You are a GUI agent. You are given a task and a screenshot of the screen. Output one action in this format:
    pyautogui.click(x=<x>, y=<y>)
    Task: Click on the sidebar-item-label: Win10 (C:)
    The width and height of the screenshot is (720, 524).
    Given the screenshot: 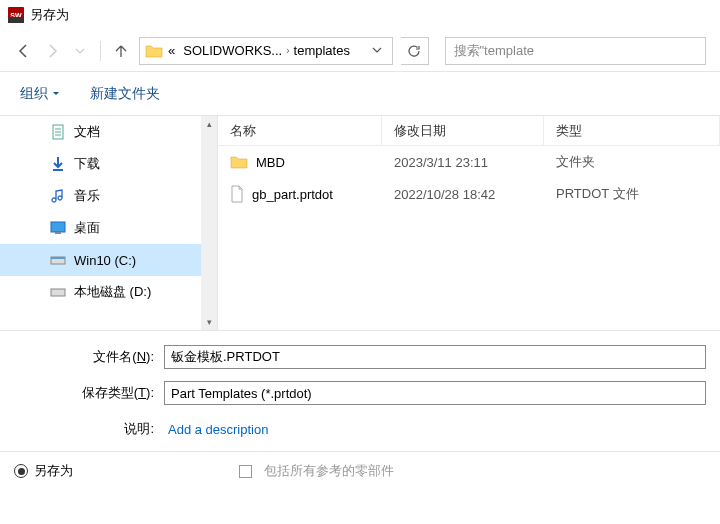 What is the action you would take?
    pyautogui.click(x=105, y=260)
    